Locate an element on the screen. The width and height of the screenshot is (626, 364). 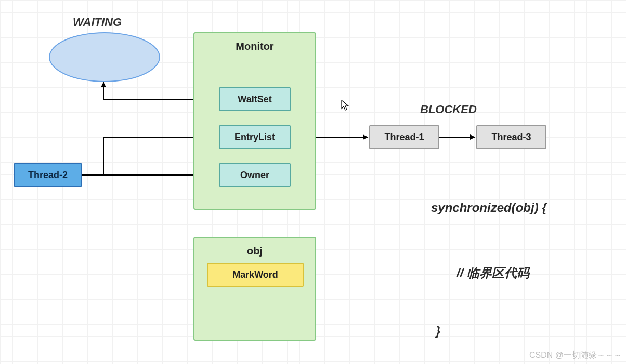
monitor-title: Monitor is located at coordinates (255, 47).